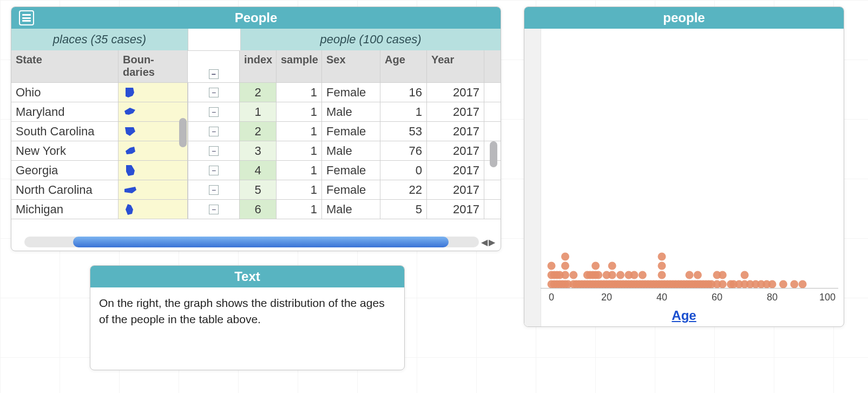 This screenshot has height=393, width=868. Describe the element at coordinates (258, 171) in the screenshot. I see `index-cell: 4` at that location.